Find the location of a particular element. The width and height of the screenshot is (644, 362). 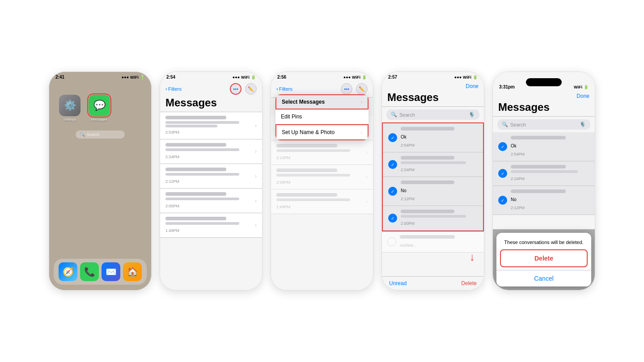

time-item-4-1: 2:54PM is located at coordinates (408, 145).